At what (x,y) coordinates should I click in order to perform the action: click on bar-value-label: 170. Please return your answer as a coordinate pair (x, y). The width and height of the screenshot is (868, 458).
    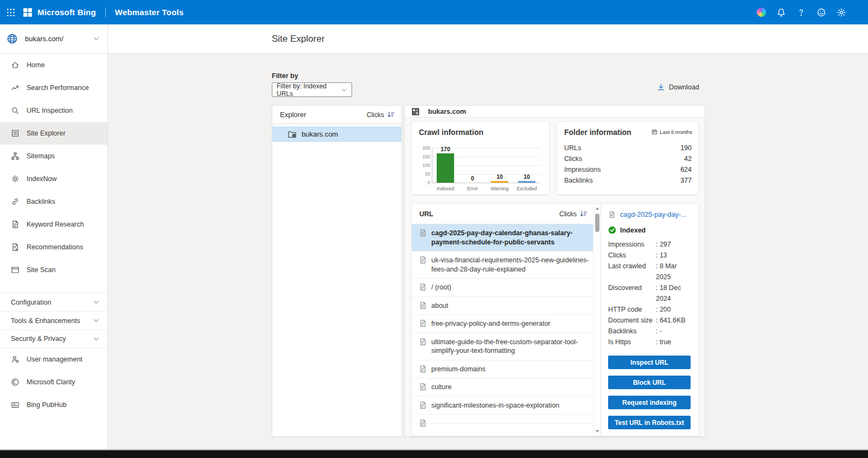
    Looking at the image, I should click on (445, 149).